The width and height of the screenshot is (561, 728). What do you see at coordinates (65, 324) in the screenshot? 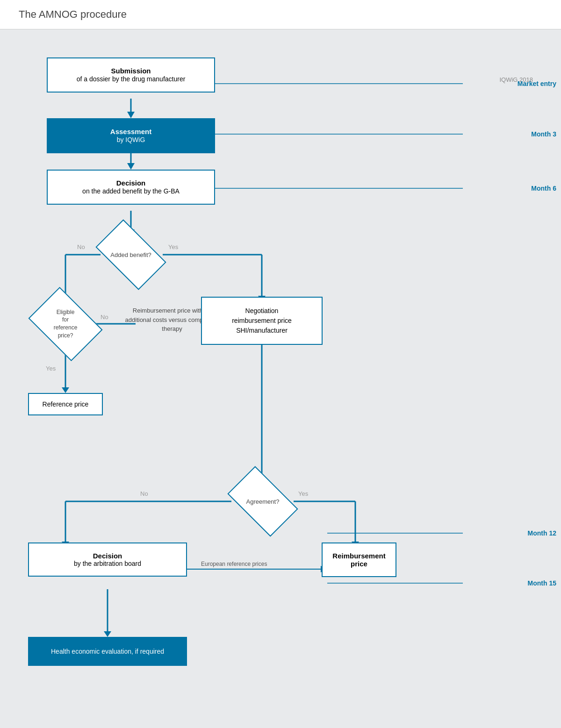
I see `eligible-ref-label: Eligiblefor referenceprice?` at bounding box center [65, 324].